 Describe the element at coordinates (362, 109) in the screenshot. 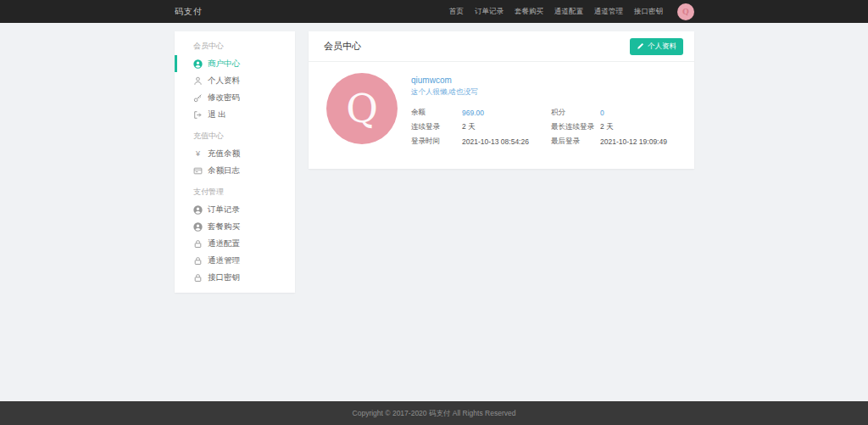

I see `profile-avatar: Q` at that location.